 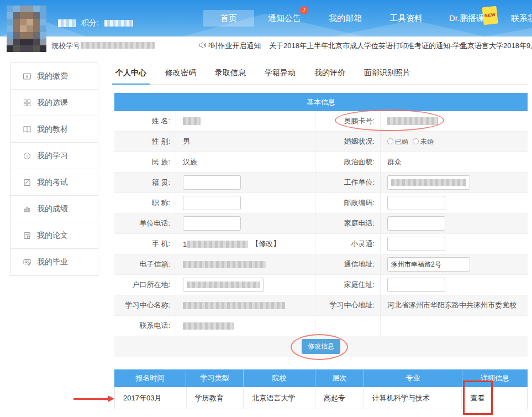 What do you see at coordinates (280, 73) in the screenshot?
I see `tab-status-change: 学籍异动` at bounding box center [280, 73].